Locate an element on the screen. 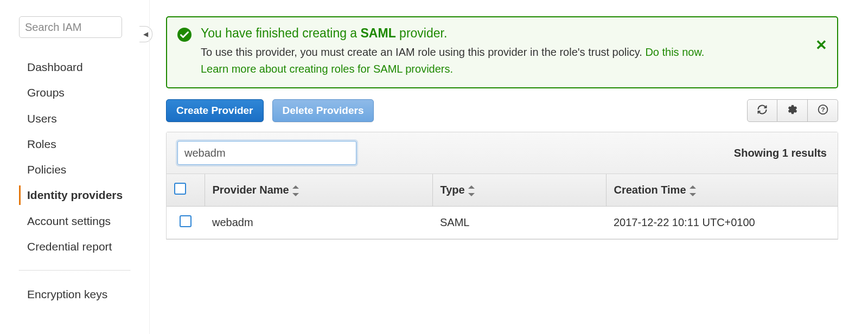  alert-body: To use this provider, you must create an… is located at coordinates (506, 61).